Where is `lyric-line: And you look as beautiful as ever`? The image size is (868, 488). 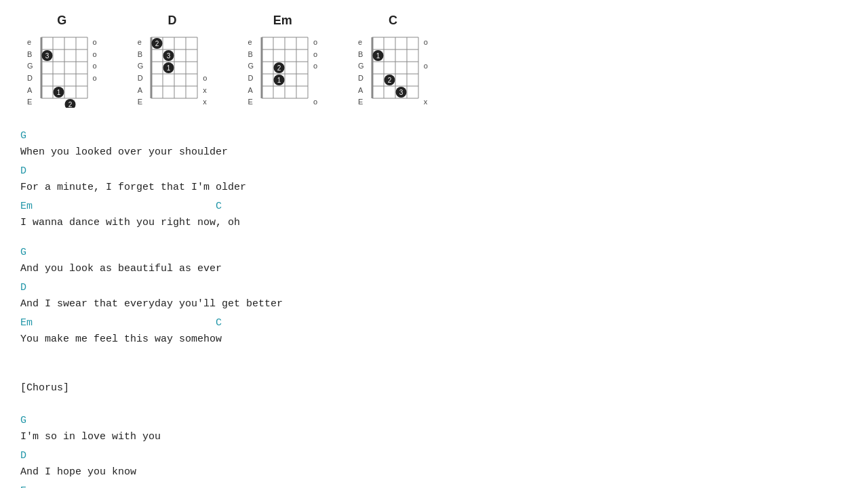
lyric-line: And you look as beautiful as ever is located at coordinates (434, 269).